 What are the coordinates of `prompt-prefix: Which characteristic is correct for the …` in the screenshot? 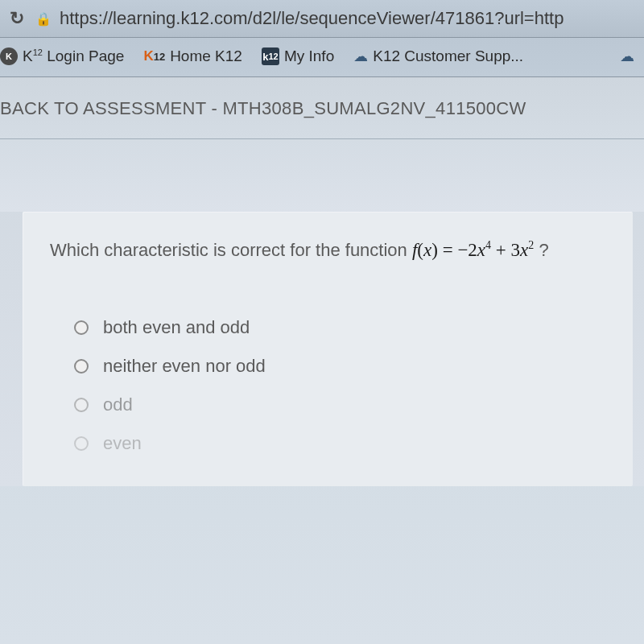 It's located at (231, 250).